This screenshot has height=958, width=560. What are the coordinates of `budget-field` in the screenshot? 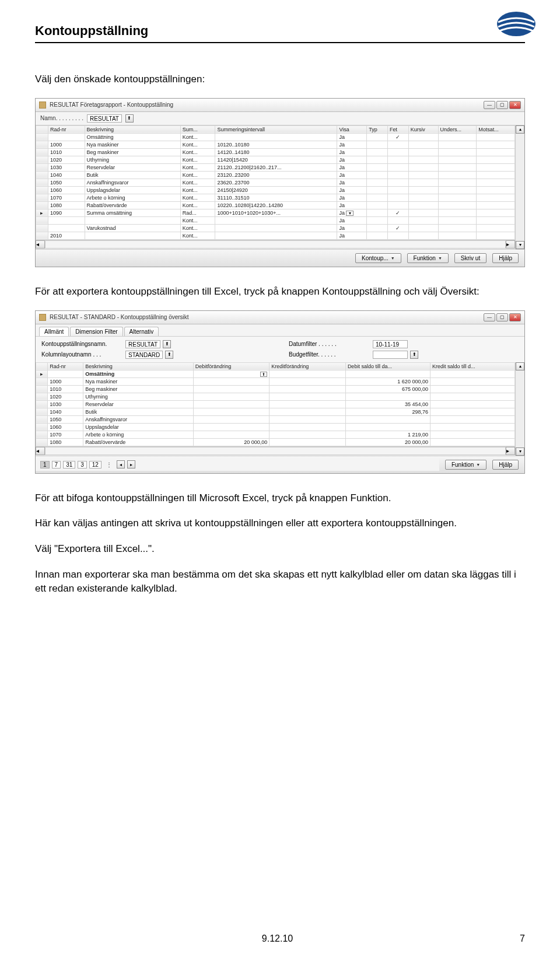 It's located at (390, 355).